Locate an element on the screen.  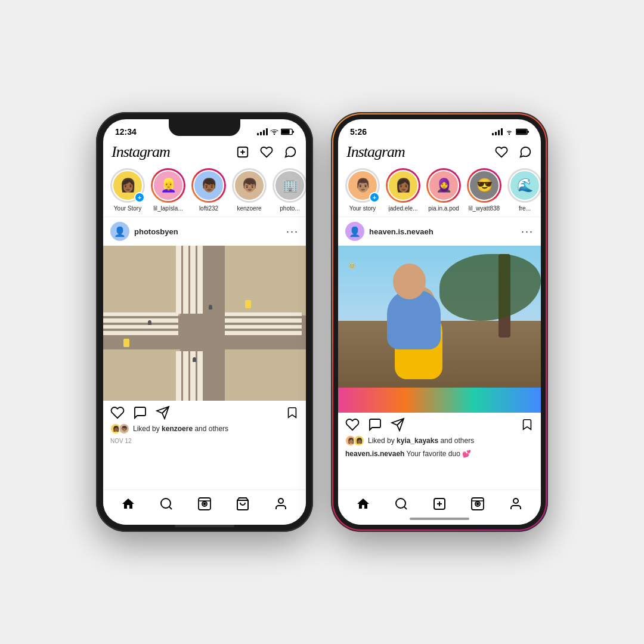
story-avatar-wrap-pia: 🧕 is located at coordinates (444, 185).